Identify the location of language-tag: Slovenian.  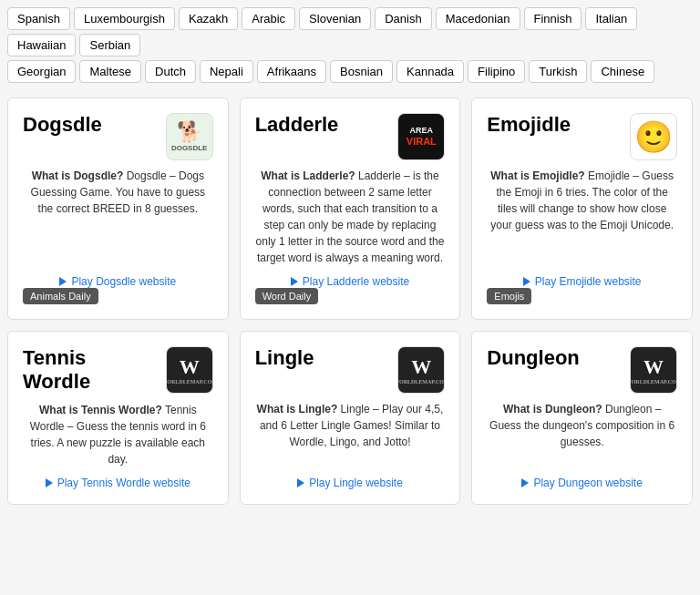
(335, 18).